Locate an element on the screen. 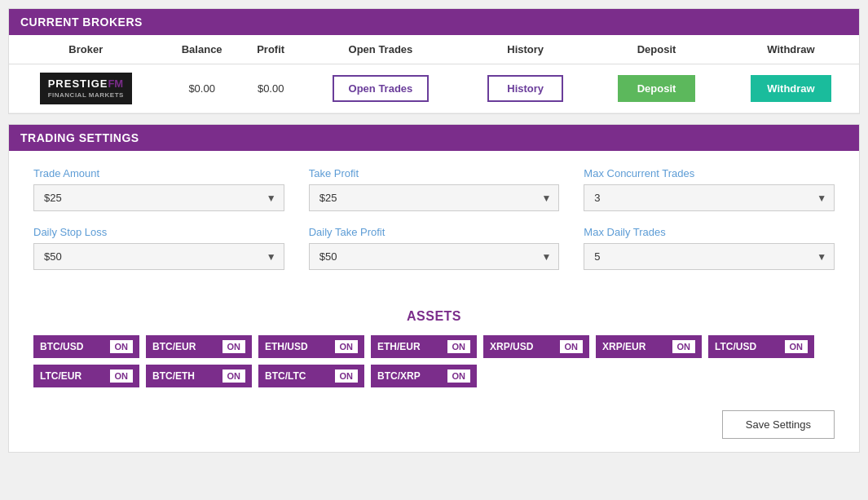 The width and height of the screenshot is (868, 500). col-deposit: Deposit is located at coordinates (657, 50).